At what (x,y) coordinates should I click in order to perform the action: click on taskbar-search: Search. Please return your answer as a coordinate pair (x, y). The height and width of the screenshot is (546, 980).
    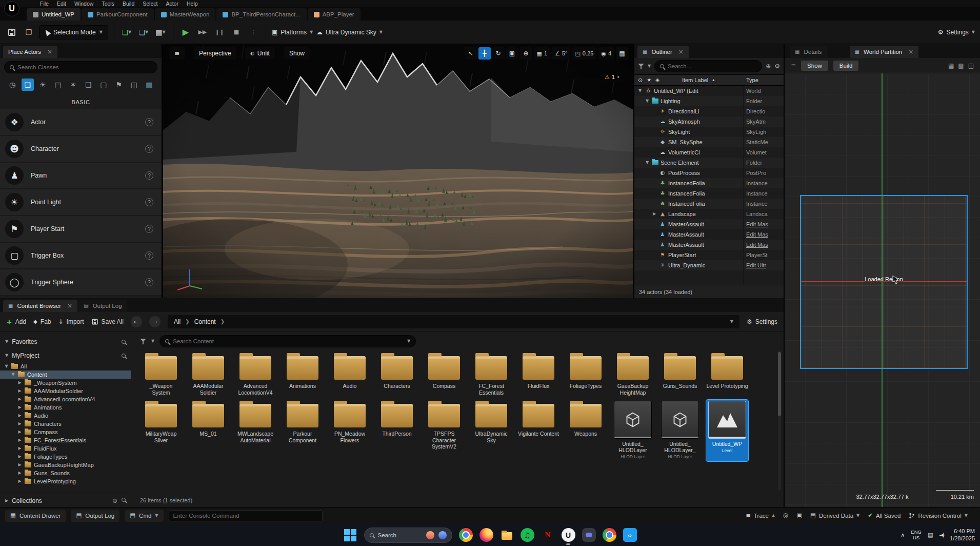
    Looking at the image, I should click on (408, 535).